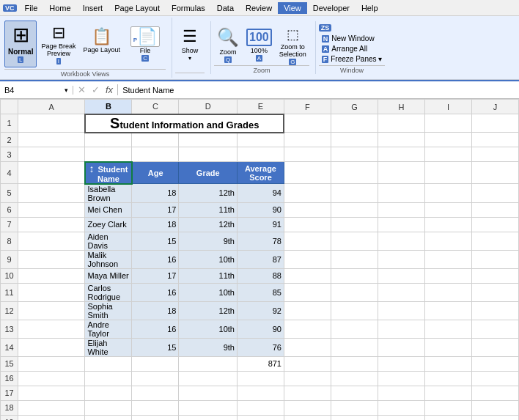 The image size is (519, 420). I want to click on cell-A6, so click(51, 210).